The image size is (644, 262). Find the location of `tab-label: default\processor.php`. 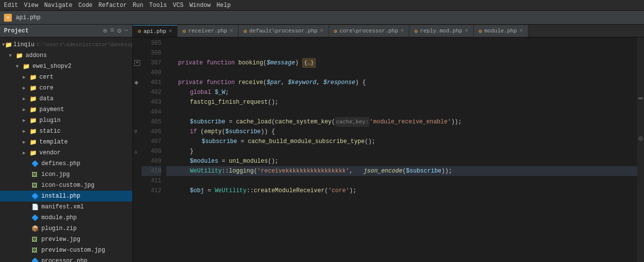

tab-label: default\processor.php is located at coordinates (283, 31).